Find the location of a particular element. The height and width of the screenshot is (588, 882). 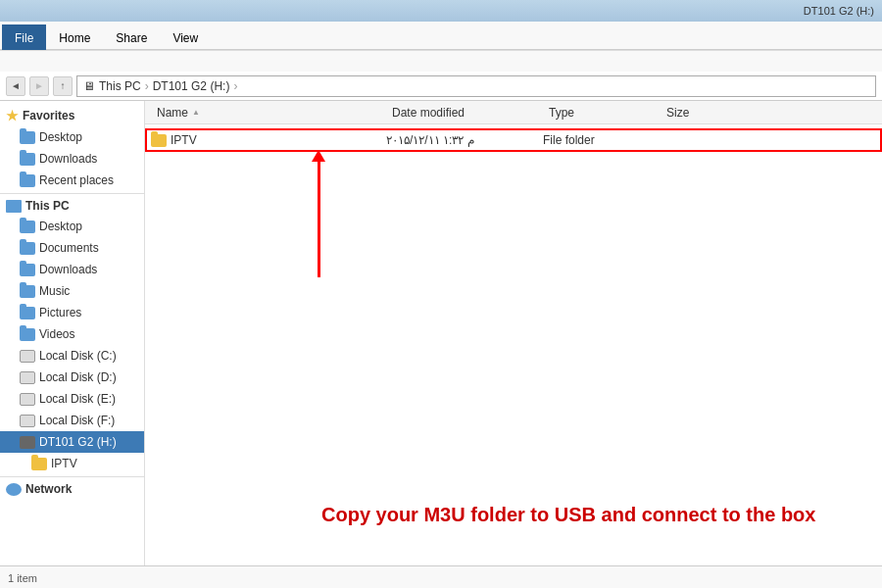

disk-icon-e is located at coordinates (27, 400).